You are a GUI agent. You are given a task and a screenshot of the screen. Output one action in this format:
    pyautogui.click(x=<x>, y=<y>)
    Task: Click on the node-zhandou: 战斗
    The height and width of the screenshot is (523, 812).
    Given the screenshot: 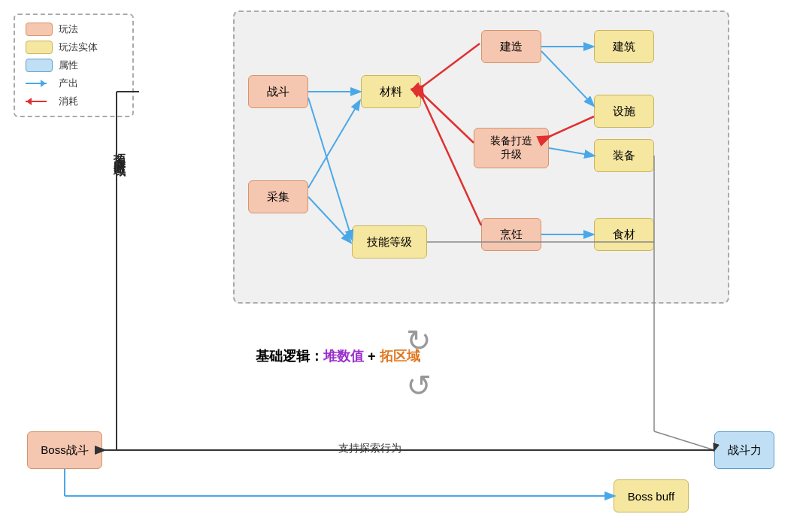 What is the action you would take?
    pyautogui.click(x=278, y=92)
    